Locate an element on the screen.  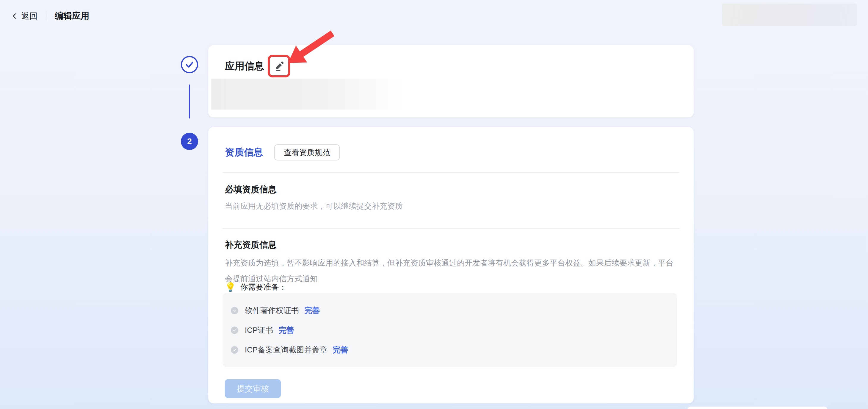
header-divider is located at coordinates (46, 16).